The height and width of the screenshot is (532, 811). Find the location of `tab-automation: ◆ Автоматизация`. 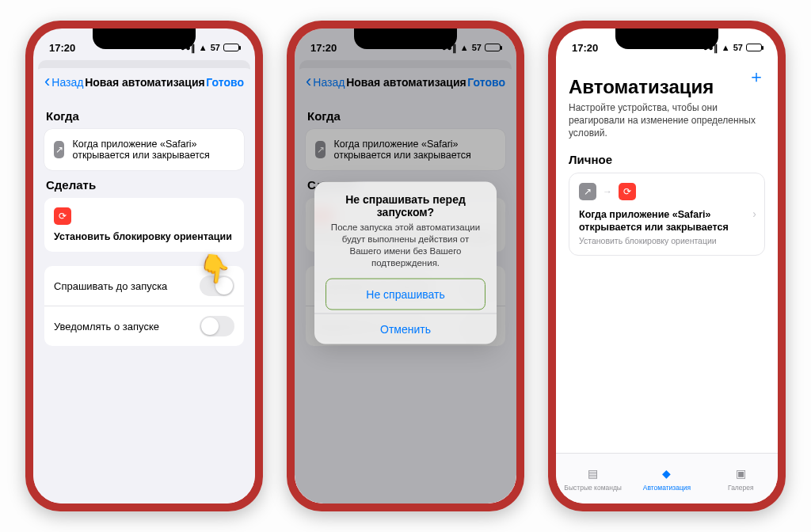

tab-automation: ◆ Автоматизация is located at coordinates (667, 478).